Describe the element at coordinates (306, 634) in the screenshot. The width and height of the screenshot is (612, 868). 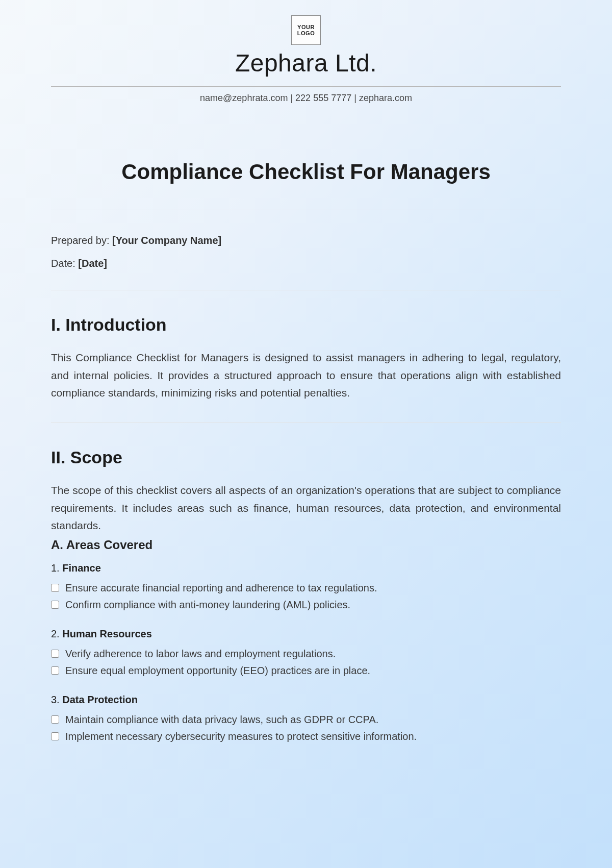
I see `area-hr-heading: 2. Human Resources` at that location.